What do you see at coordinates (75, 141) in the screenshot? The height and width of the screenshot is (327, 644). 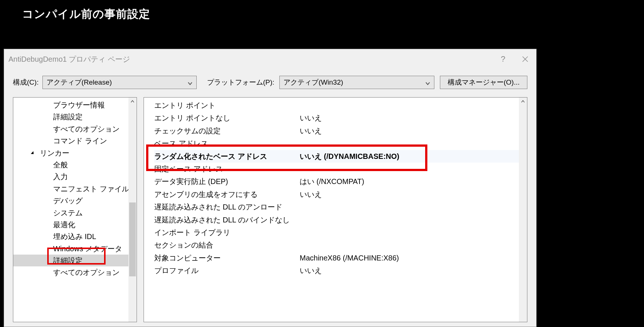 I see `tree-item: コマンド ライン` at bounding box center [75, 141].